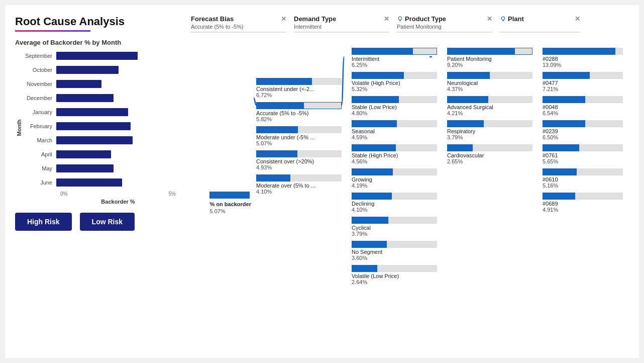 This screenshot has width=644, height=363. I want to click on demand-type-close: ✕, so click(387, 19).